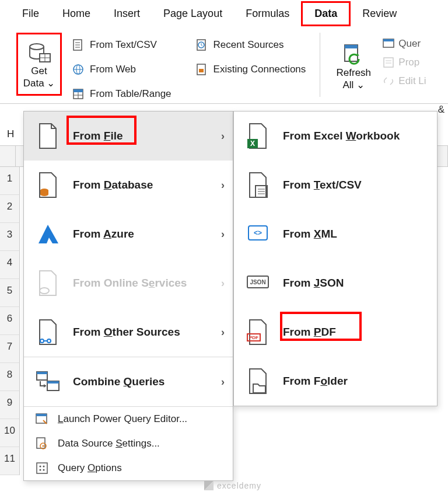 This screenshot has width=448, height=495. I want to click on from-table-range-label: From Table/Range, so click(131, 94).